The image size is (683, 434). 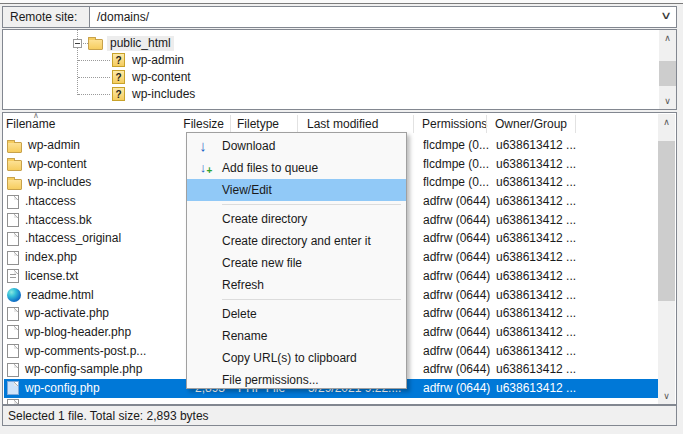 I want to click on menu-item-label: Copy URL(s) to clipboard, so click(x=288, y=358).